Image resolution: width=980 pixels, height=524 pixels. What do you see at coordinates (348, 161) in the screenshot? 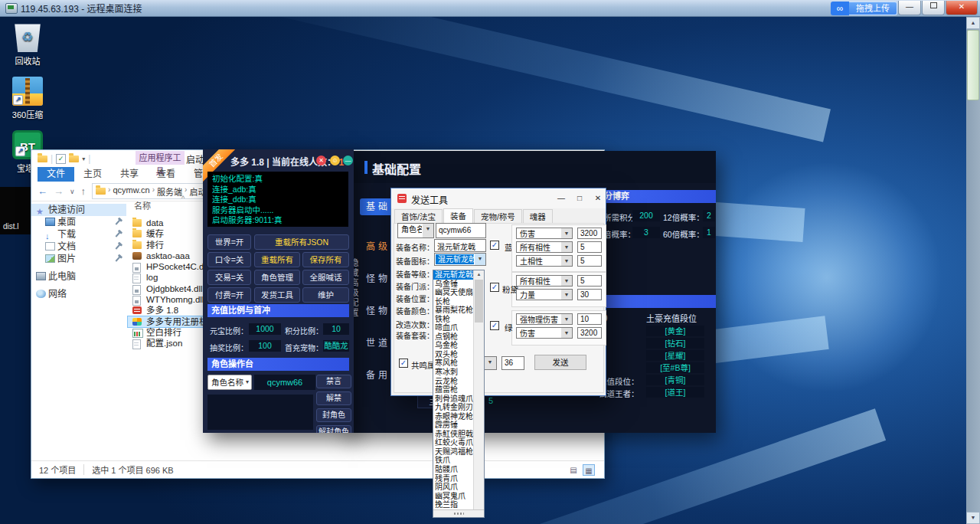
I see `minimize-button: —` at bounding box center [348, 161].